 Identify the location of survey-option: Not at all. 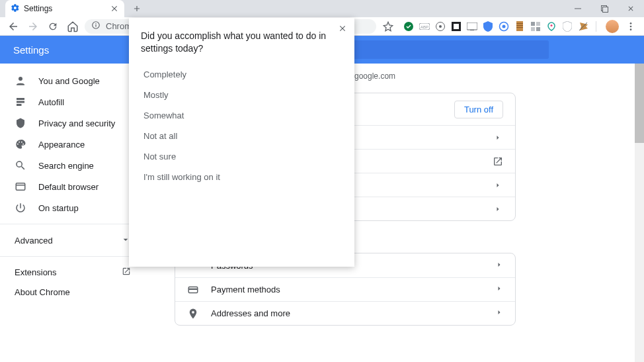
(242, 136).